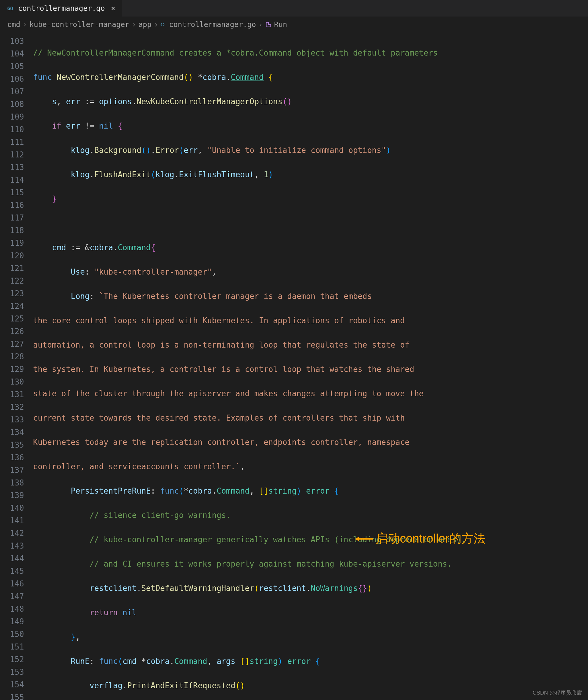  I want to click on line-number: 135, so click(12, 445).